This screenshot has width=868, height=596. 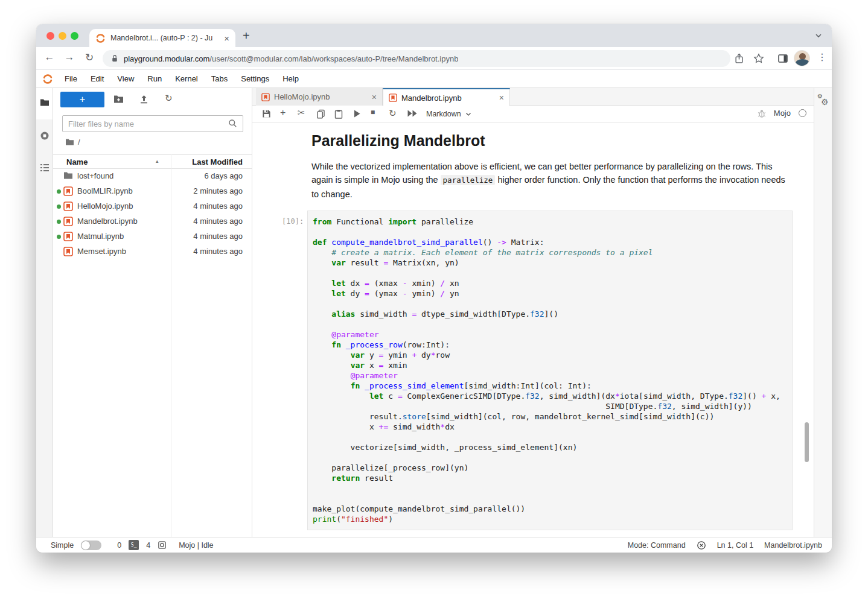 I want to click on doc-tab-hellomojo: HelloMojo.ipynb ×, so click(x=319, y=97).